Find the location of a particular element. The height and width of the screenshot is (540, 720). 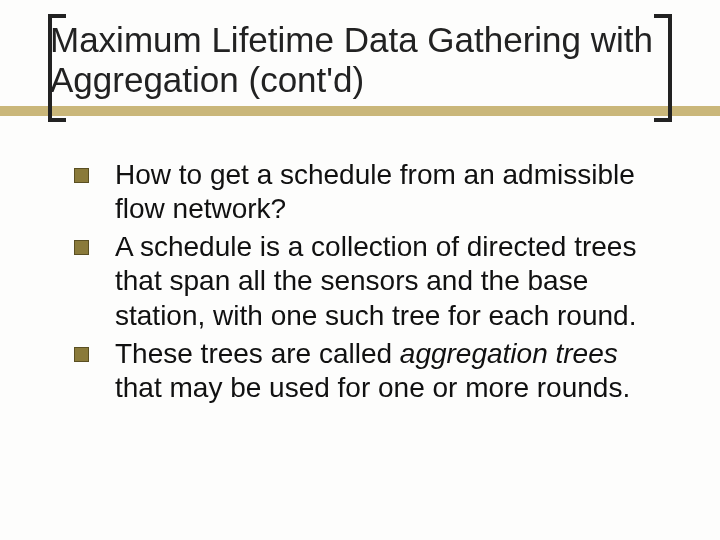

accent-bar is located at coordinates (360, 111).